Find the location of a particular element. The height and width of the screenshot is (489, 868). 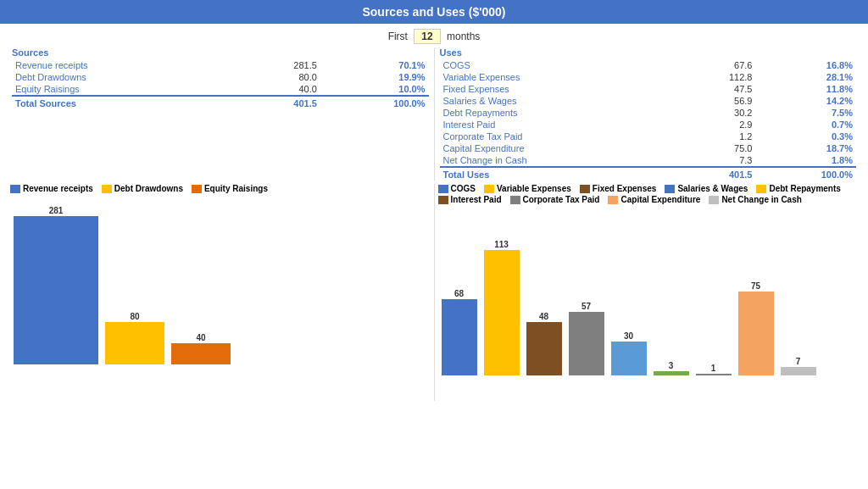

table-row: Debt Drawdowns 80.0 19.9% is located at coordinates (220, 77).